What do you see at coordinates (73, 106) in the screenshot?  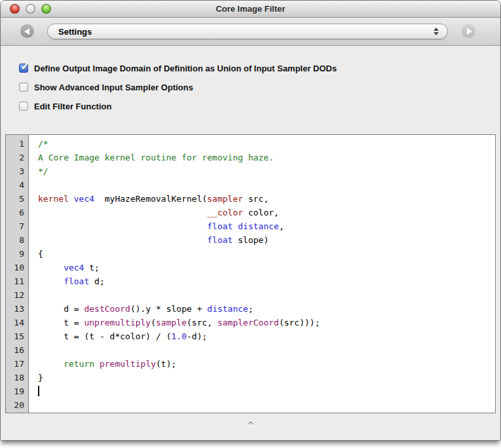 I see `checkbox-label: Edit Filter Function` at bounding box center [73, 106].